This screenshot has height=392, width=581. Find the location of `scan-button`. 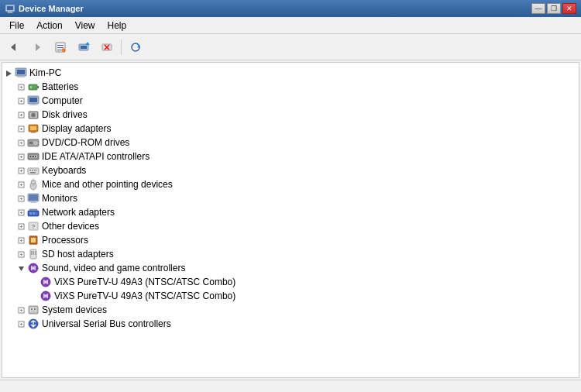

scan-button is located at coordinates (136, 47).